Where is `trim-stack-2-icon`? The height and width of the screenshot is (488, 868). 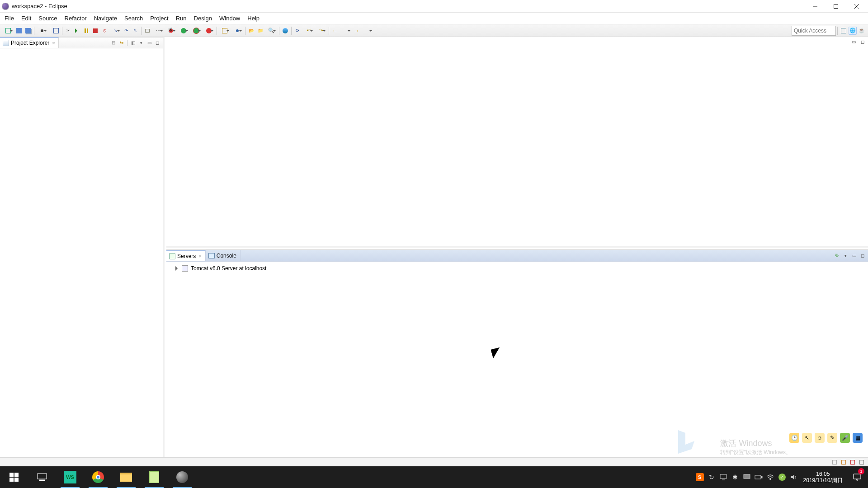 trim-stack-2-icon is located at coordinates (844, 462).